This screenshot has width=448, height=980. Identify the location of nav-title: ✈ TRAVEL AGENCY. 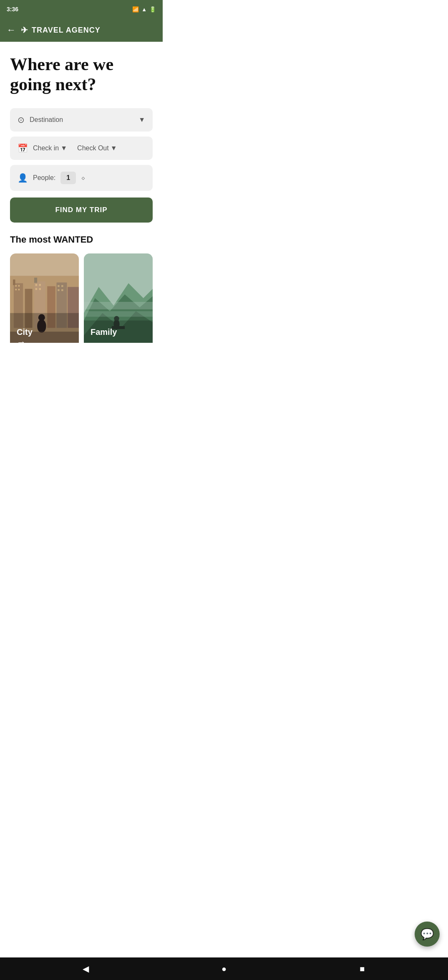
(61, 30).